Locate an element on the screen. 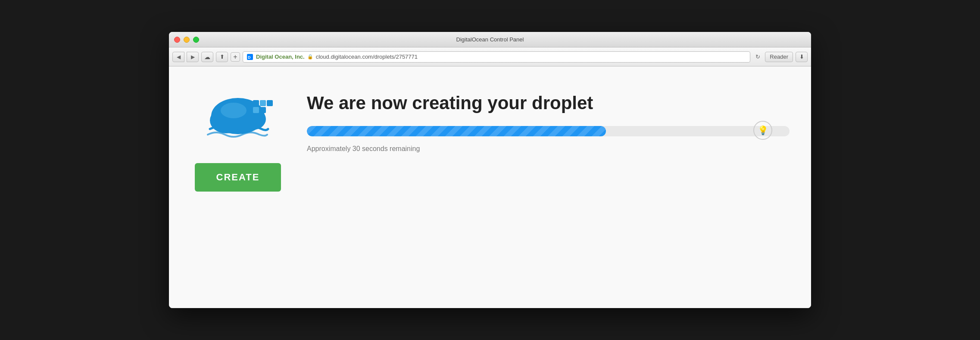 This screenshot has height=340, width=980. lock-icon: 🔒 is located at coordinates (310, 57).